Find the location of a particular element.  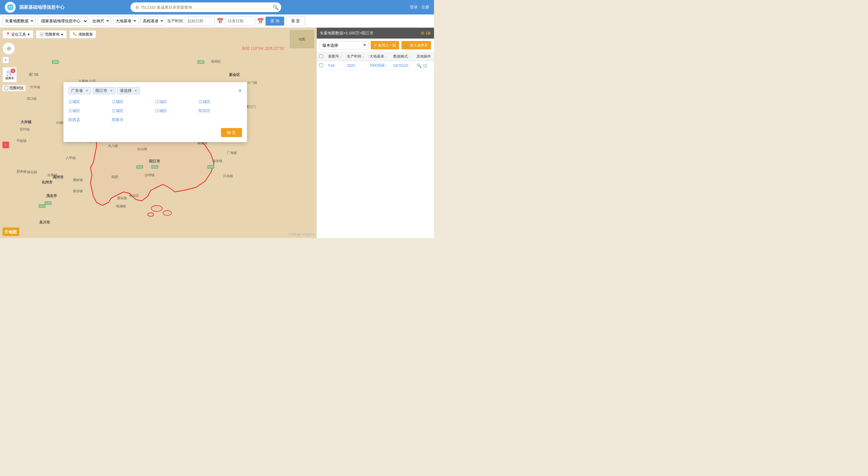

svg-text: 天地图 is located at coordinates (10, 232).